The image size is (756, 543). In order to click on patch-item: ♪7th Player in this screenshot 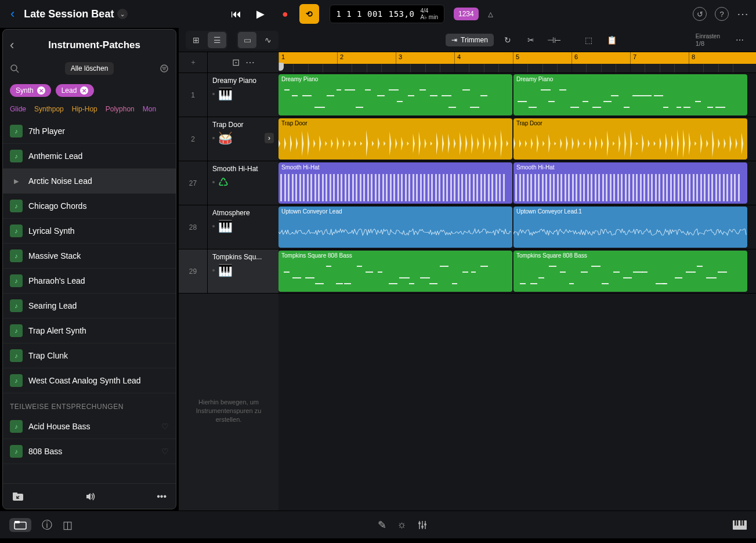, I will do `click(89, 131)`.